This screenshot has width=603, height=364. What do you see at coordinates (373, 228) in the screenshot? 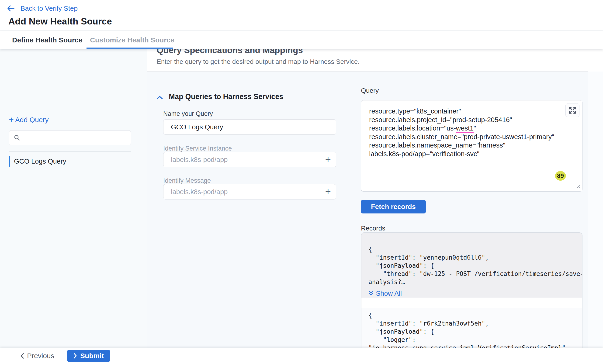
I see `records-label: Records` at bounding box center [373, 228].